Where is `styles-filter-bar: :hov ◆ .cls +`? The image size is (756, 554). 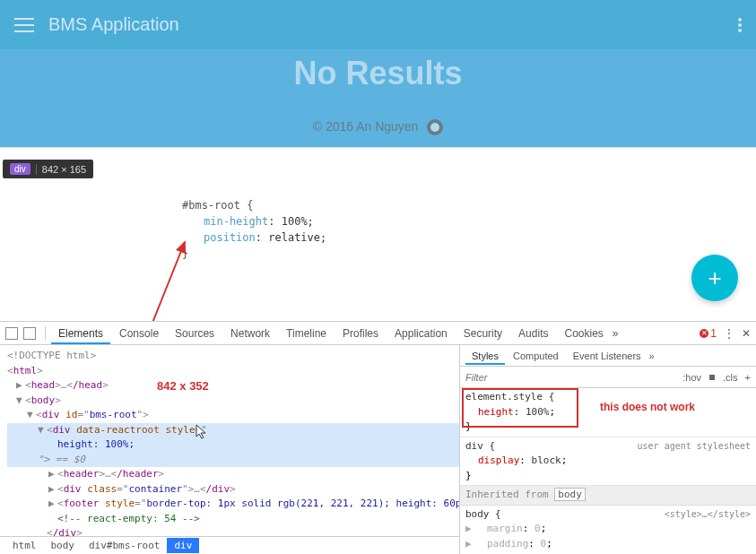 styles-filter-bar: :hov ◆ .cls + is located at coordinates (608, 377).